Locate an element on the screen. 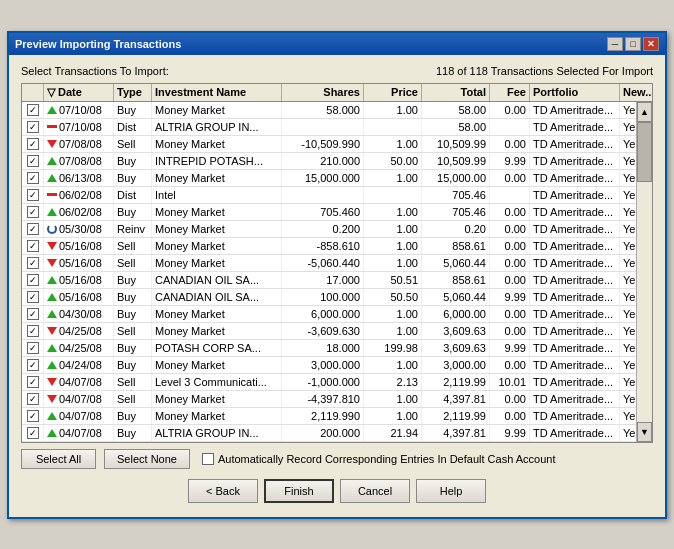  table-row: 06/02/08DistIntel705.46TD Ameritrade...Y… is located at coordinates (329, 196).